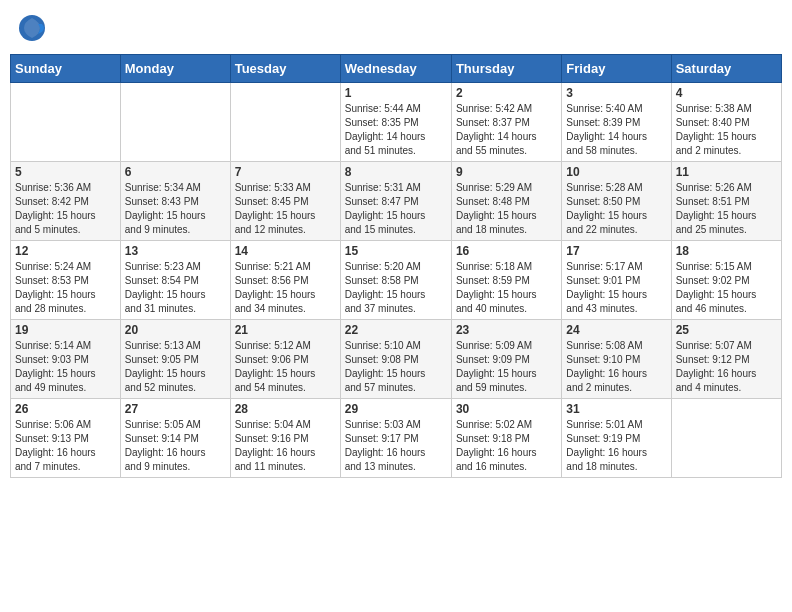  What do you see at coordinates (726, 360) in the screenshot?
I see `calendar-cell: 25Sunrise: 5:07 AM Sunset: 9:12 PM Dayli…` at bounding box center [726, 360].